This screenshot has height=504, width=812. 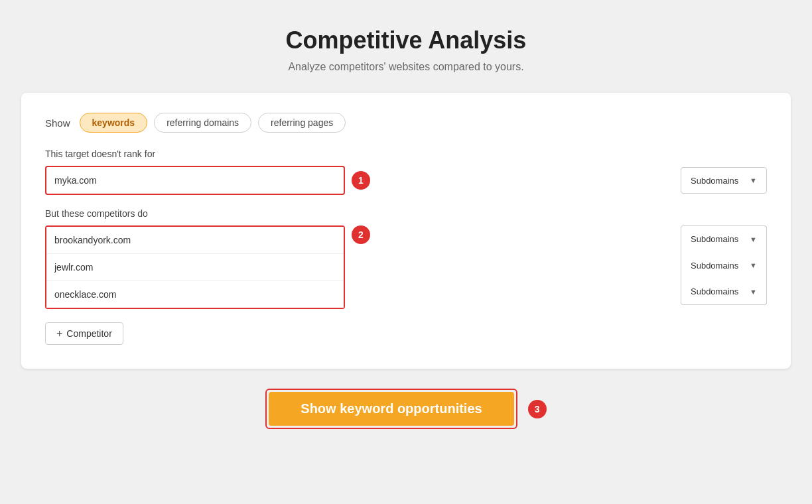 I want to click on page-title: Competitive Analysis, so click(x=406, y=40).